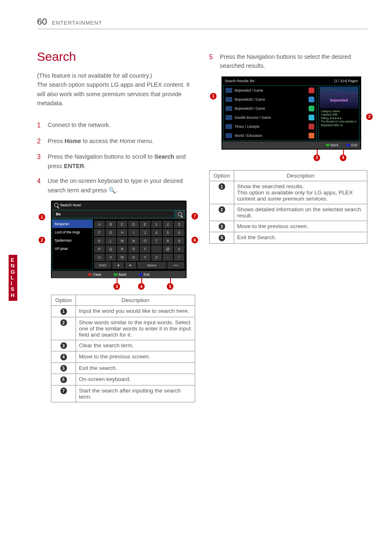 This screenshot has width=392, height=554. I want to click on option-desc: On-screen keyboard., so click(136, 380).